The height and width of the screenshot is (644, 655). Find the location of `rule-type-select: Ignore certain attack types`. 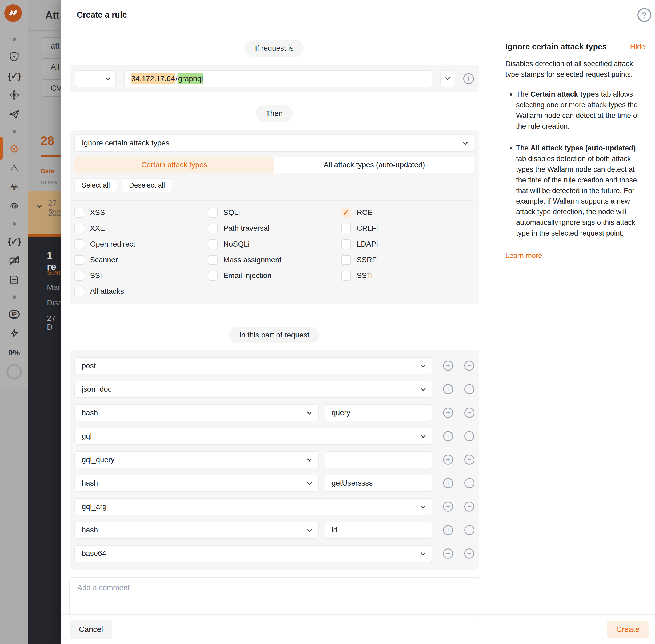

rule-type-select: Ignore certain attack types is located at coordinates (275, 143).